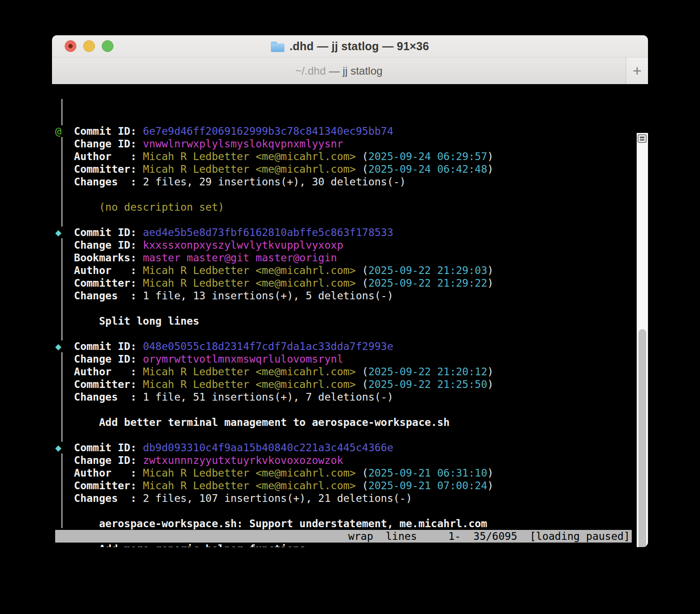 The height and width of the screenshot is (614, 700). Describe the element at coordinates (346, 232) in the screenshot. I see `terminal-row: ◆ Commit ID: aed4e5b5e8d73fbf6162810abff…` at that location.